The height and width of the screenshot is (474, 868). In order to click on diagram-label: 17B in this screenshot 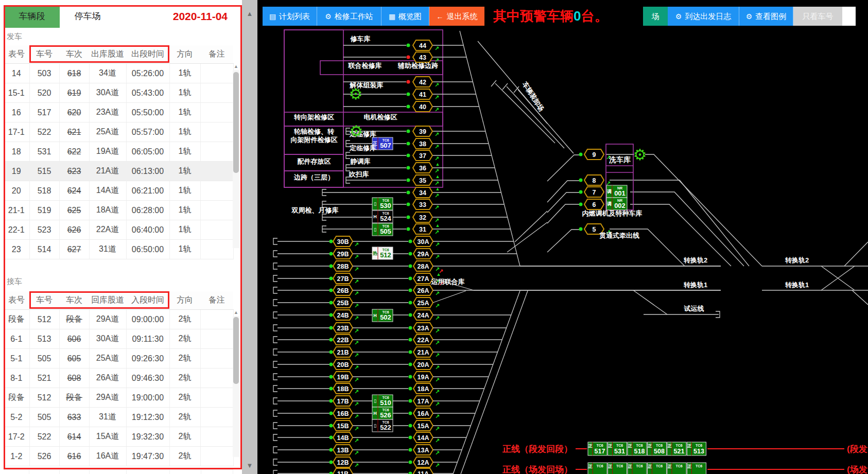, I will do `click(343, 401)`.